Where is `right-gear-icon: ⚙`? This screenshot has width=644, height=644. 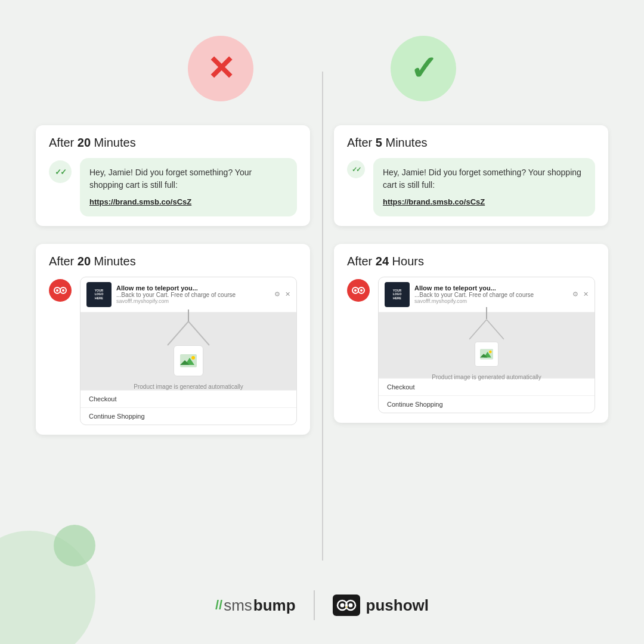
right-gear-icon: ⚙ is located at coordinates (575, 295).